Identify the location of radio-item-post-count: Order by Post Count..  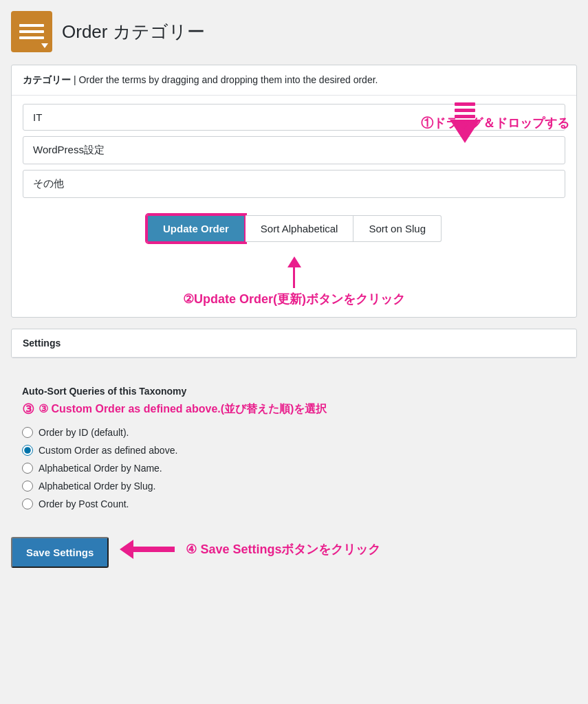
(294, 504).